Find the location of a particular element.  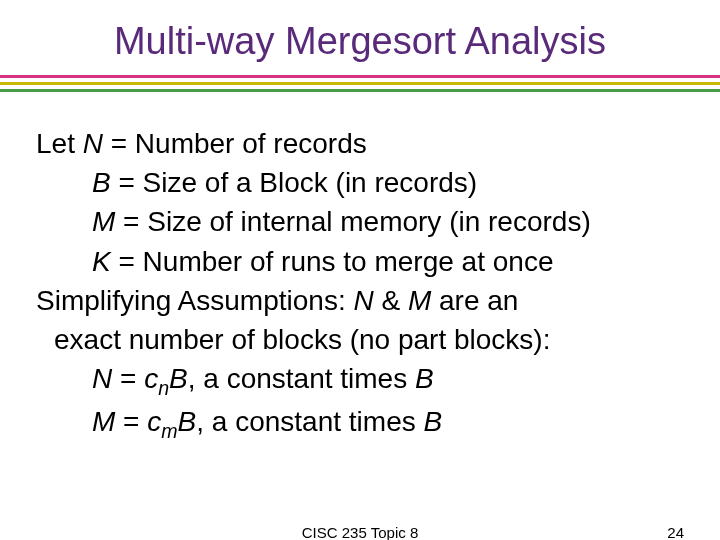

neq-c: c is located at coordinates (151, 378).